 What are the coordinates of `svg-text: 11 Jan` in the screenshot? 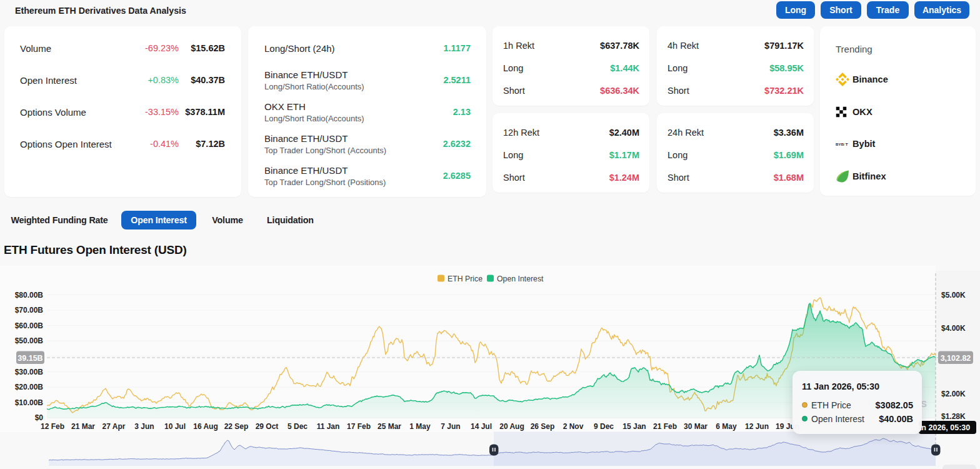 It's located at (329, 426).